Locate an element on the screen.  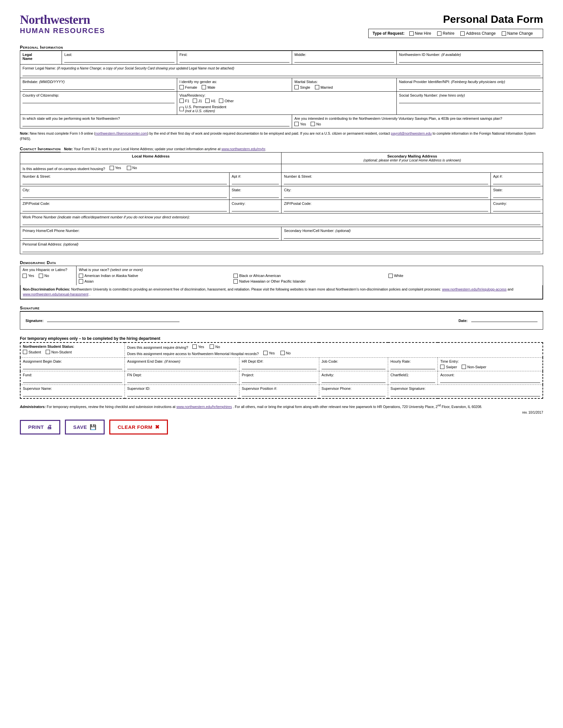
checkbox-swiper is located at coordinates (442, 367).